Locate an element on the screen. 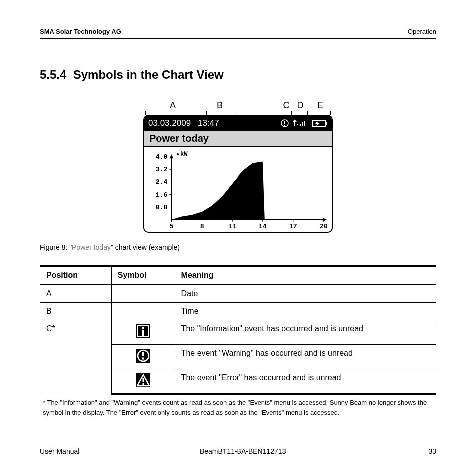 This screenshot has height=476, width=476. svg-text: 2.4 is located at coordinates (162, 182).